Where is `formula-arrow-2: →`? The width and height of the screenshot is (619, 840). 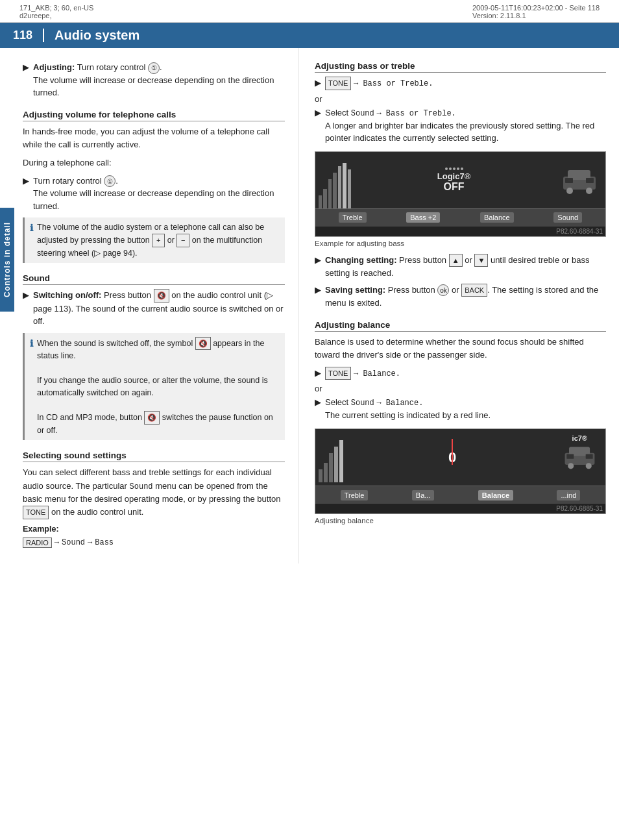
formula-arrow-2: → is located at coordinates (90, 543).